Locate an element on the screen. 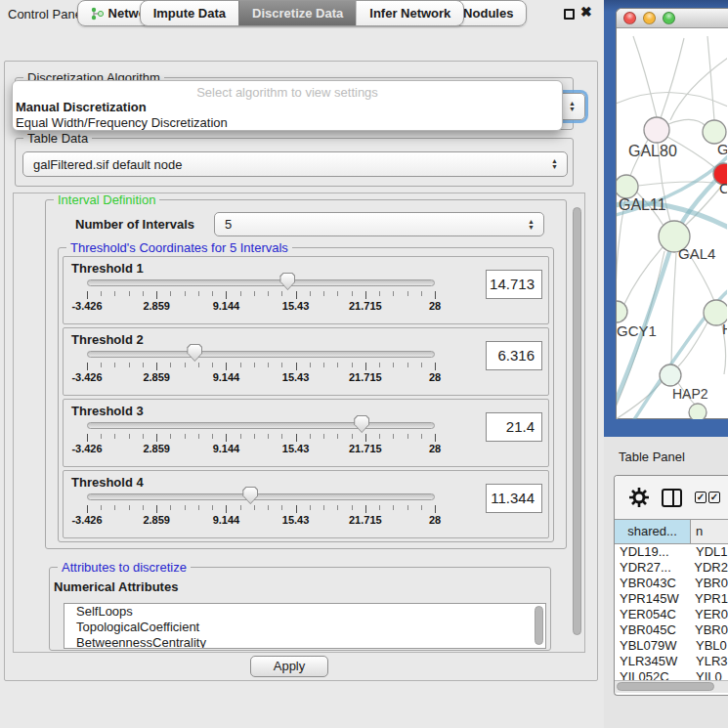  column-header-name: n is located at coordinates (709, 532).